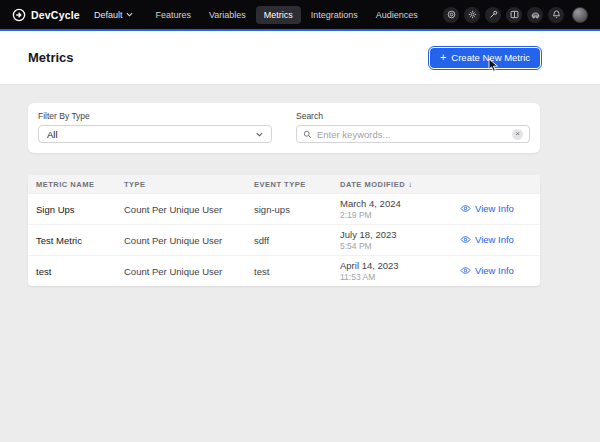  Describe the element at coordinates (56, 15) in the screenshot. I see `brand-name: DevCycle` at that location.